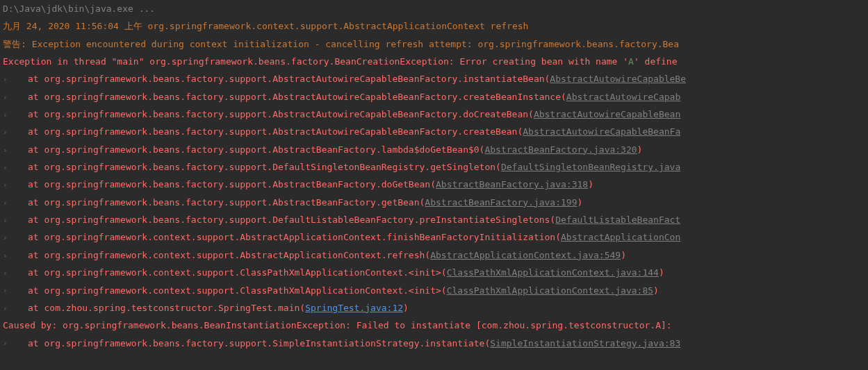 This screenshot has height=370, width=868. What do you see at coordinates (434, 308) in the screenshot?
I see `stack-frame: ›at com.zhou.spring.testconstructor.Spri…` at bounding box center [434, 308].